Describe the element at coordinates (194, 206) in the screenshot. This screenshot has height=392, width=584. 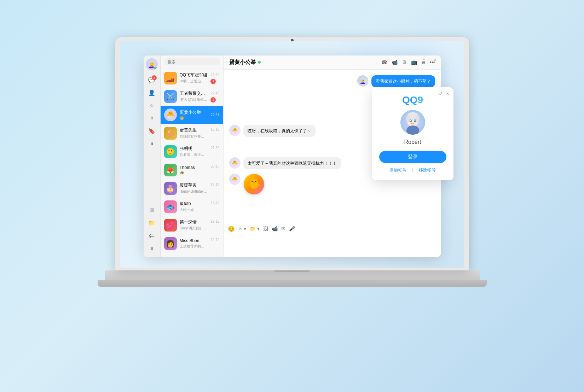
I see `chat-info: 鱼toto 大吃一桌` at that location.